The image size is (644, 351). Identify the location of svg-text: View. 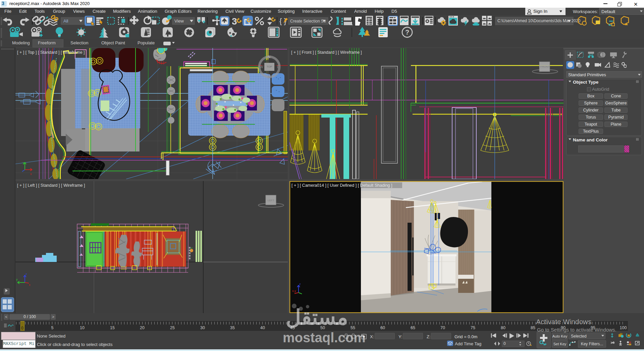
(179, 21).